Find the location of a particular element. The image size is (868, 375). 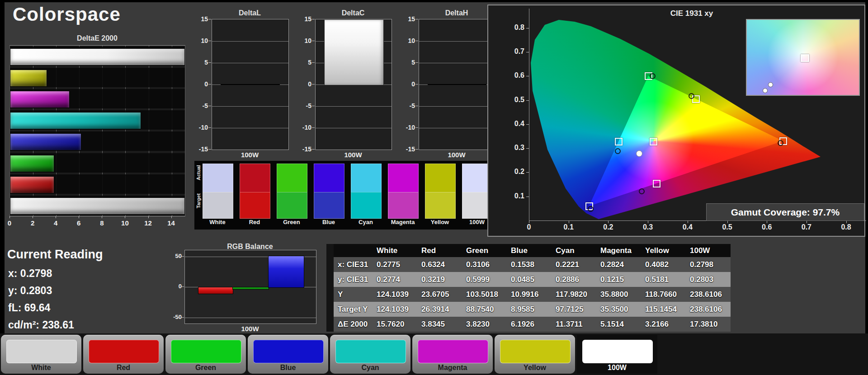

y-tick-label: 50 is located at coordinates (172, 256).